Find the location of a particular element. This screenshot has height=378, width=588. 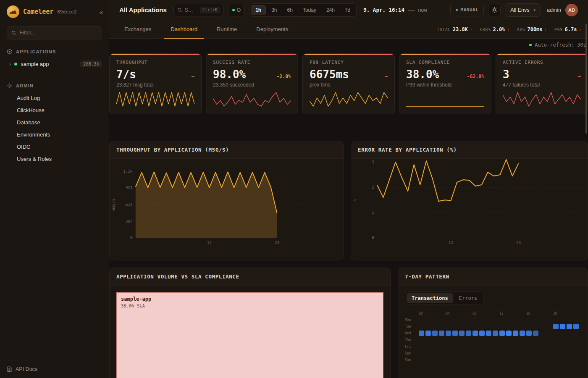

api-docs-label: API Docs is located at coordinates (26, 369).